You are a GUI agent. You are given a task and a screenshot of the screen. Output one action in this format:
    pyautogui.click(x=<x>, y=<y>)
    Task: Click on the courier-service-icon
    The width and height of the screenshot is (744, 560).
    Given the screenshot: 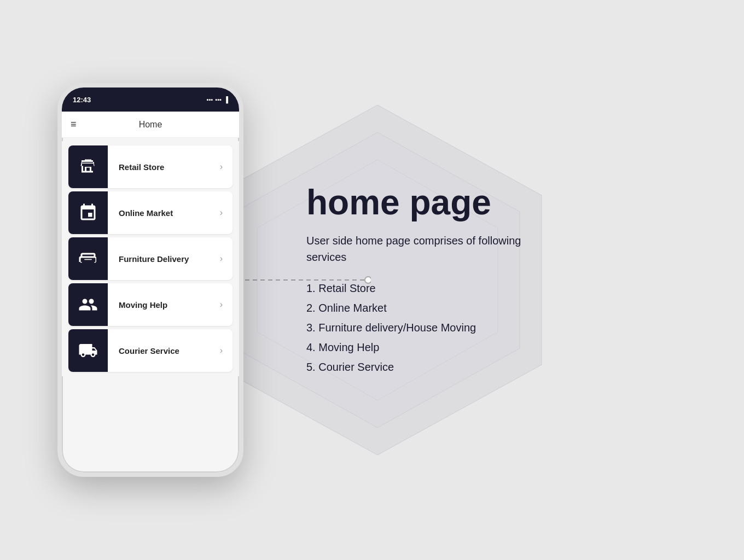 What is the action you would take?
    pyautogui.click(x=88, y=351)
    